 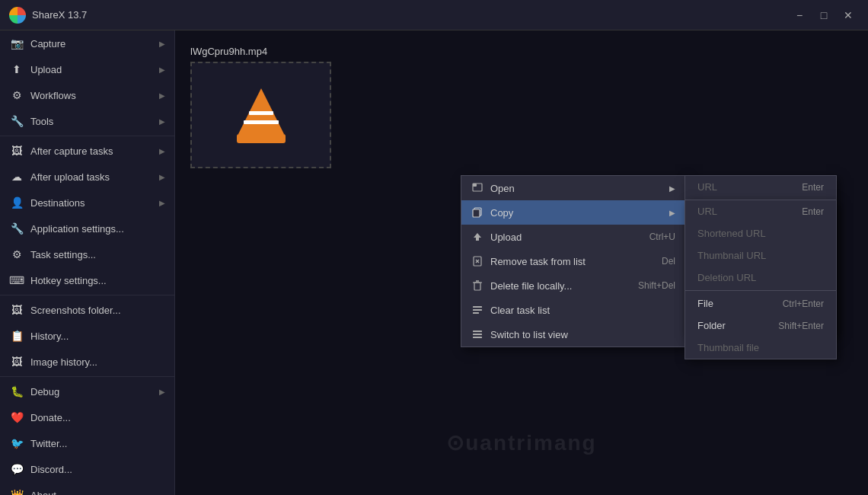 What do you see at coordinates (573, 286) in the screenshot?
I see `menu-item-delete-file: Delete file locally... Shift+Del` at bounding box center [573, 286].